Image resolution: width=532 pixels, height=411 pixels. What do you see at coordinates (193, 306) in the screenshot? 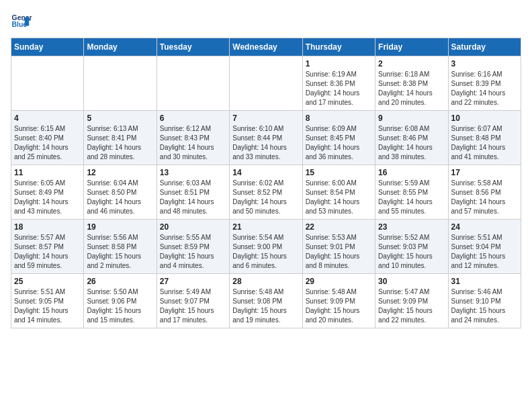
I see `day-detail: Sunrise: 5:49 AM Sunset: 9:07 PM Dayligh…` at bounding box center [193, 306].